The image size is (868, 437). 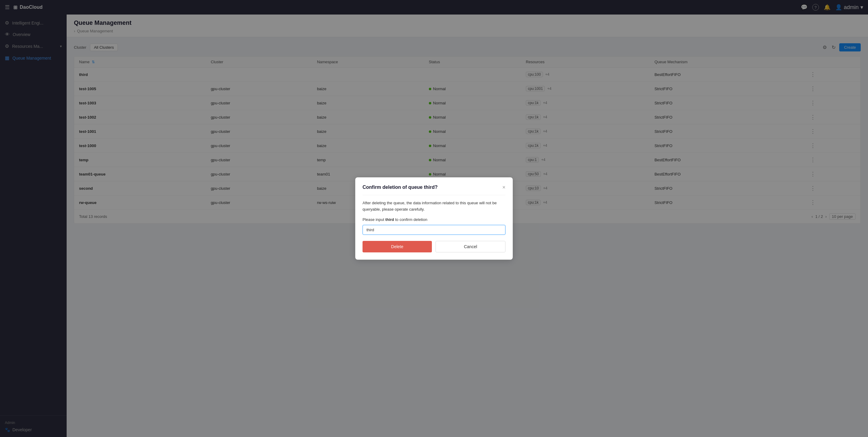 What do you see at coordinates (434, 187) in the screenshot?
I see `modal-header: Confirm deletion of queue third? ×` at bounding box center [434, 187].